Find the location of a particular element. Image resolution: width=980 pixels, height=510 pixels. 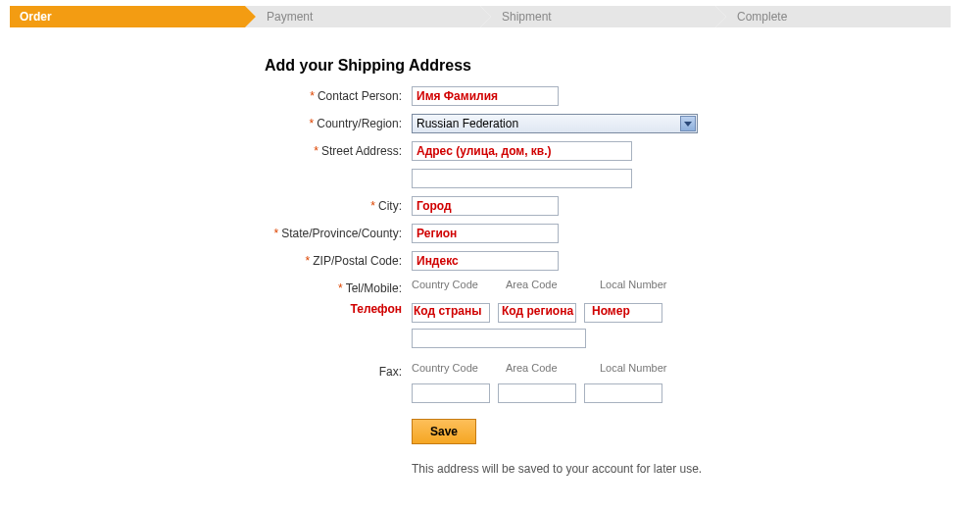

save-button: Save is located at coordinates (444, 432).